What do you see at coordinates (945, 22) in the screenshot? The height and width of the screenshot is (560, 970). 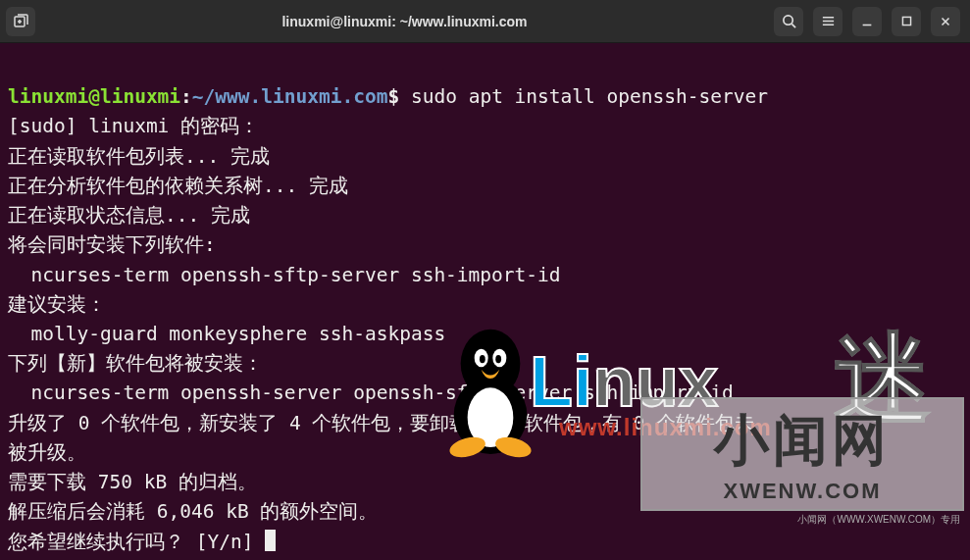 I see `close-icon` at bounding box center [945, 22].